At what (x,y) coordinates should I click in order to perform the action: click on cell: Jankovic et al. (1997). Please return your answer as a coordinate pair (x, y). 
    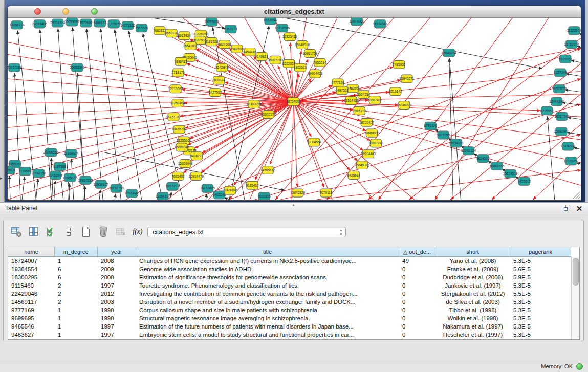
    Looking at the image, I should click on (473, 286).